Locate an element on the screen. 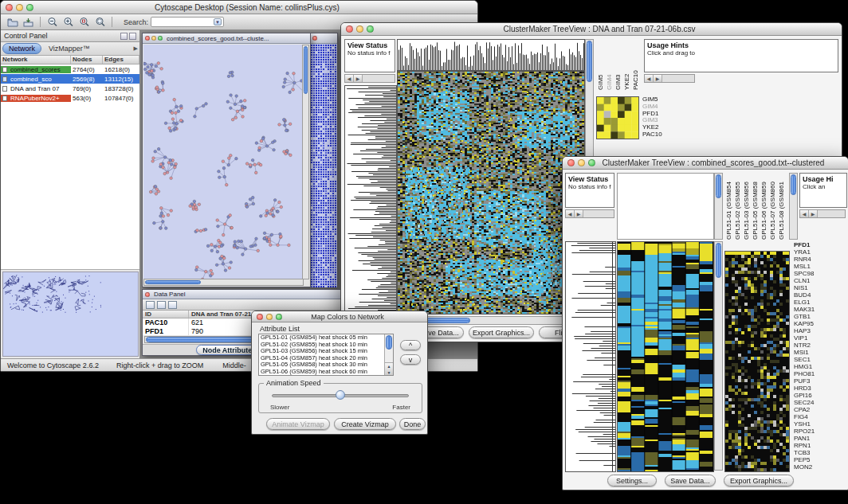  network-table-header: Network Nodes Edges is located at coordinates (70, 61).